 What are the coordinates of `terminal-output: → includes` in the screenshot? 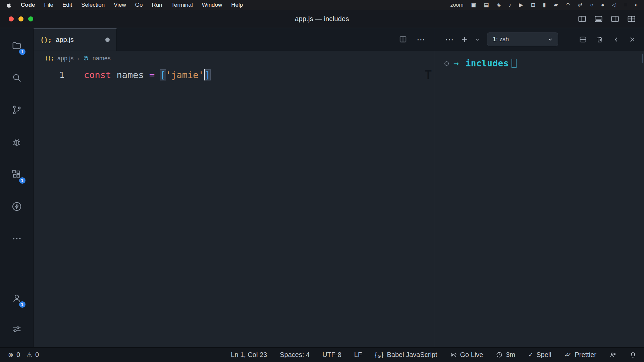 It's located at (539, 60).